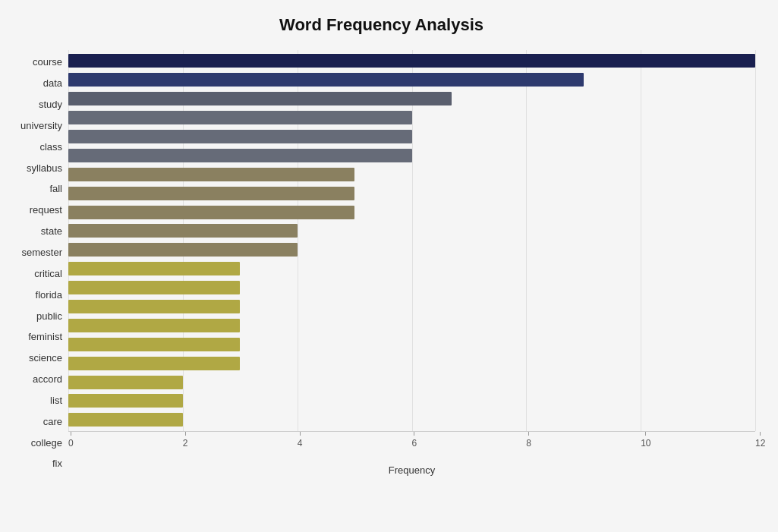  Describe the element at coordinates (47, 442) in the screenshot. I see `y-label: college` at that location.